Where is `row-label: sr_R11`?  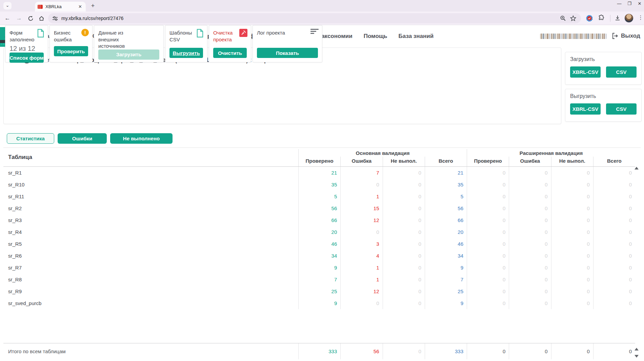
row-label: sr_R11 is located at coordinates (151, 197).